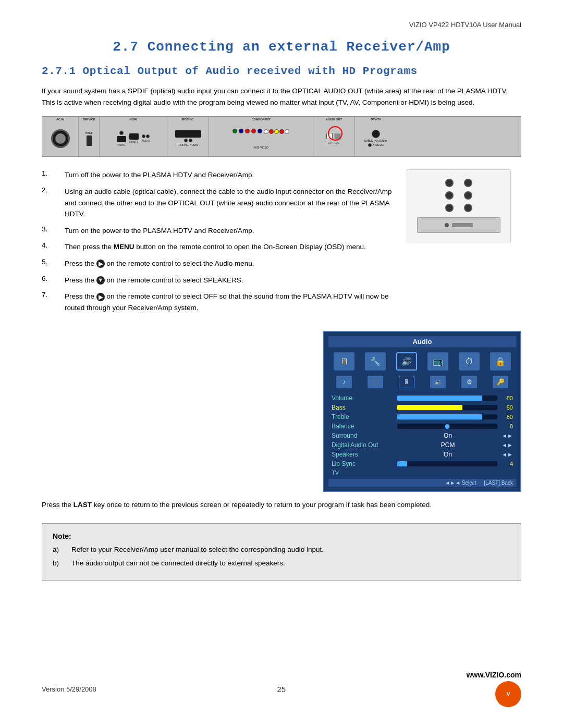  Describe the element at coordinates (49, 229) in the screenshot. I see `step-3-num: 3.` at that location.